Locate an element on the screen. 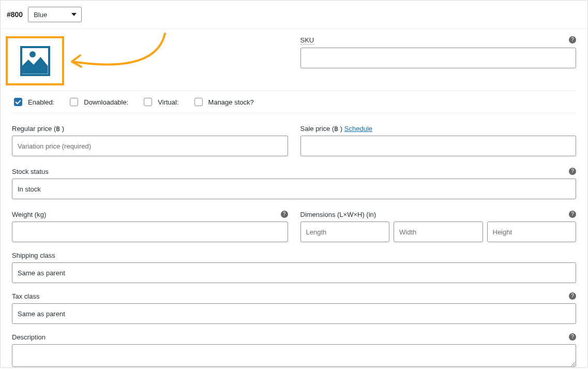  schedule-link: Schedule is located at coordinates (358, 128).